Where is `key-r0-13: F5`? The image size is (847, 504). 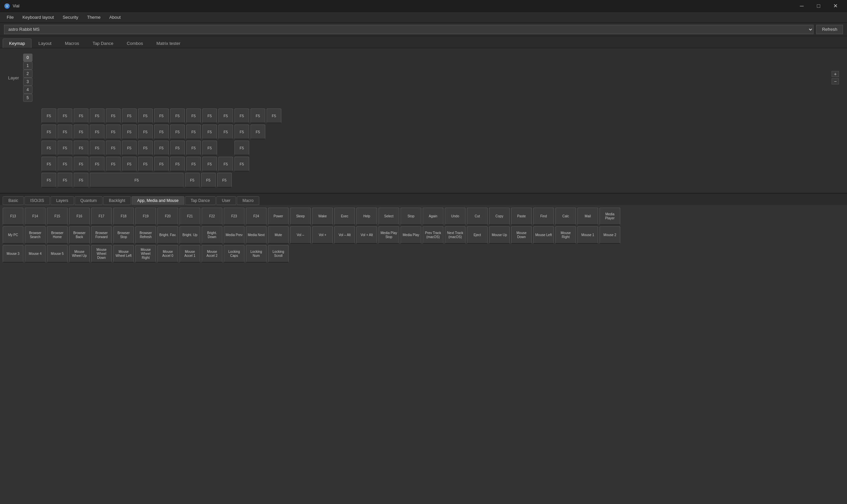 key-r0-13: F5 is located at coordinates (258, 116).